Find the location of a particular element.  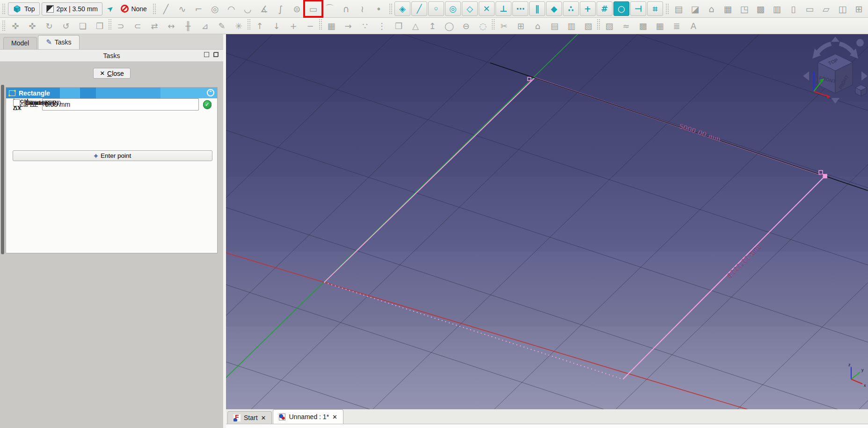

part-box-icon: ❒ is located at coordinates (399, 26).